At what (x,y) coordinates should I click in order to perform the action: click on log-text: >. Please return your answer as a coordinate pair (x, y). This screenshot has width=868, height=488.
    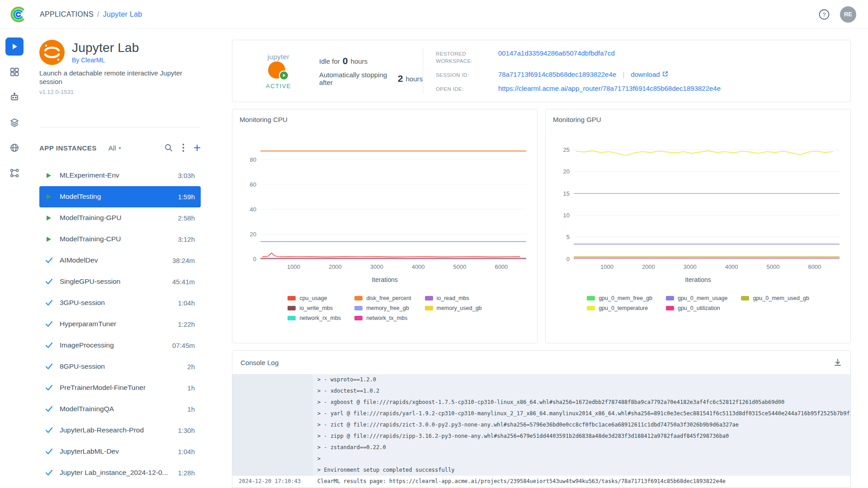
    Looking at the image, I should click on (316, 459).